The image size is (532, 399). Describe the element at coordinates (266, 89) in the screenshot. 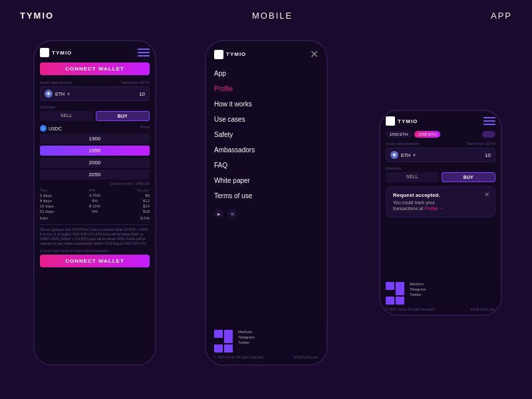

I see `menu-item: Profile` at that location.